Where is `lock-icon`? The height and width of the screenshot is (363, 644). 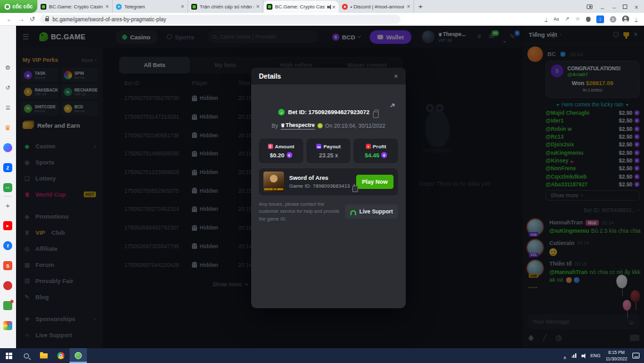 lock-icon is located at coordinates (47, 19).